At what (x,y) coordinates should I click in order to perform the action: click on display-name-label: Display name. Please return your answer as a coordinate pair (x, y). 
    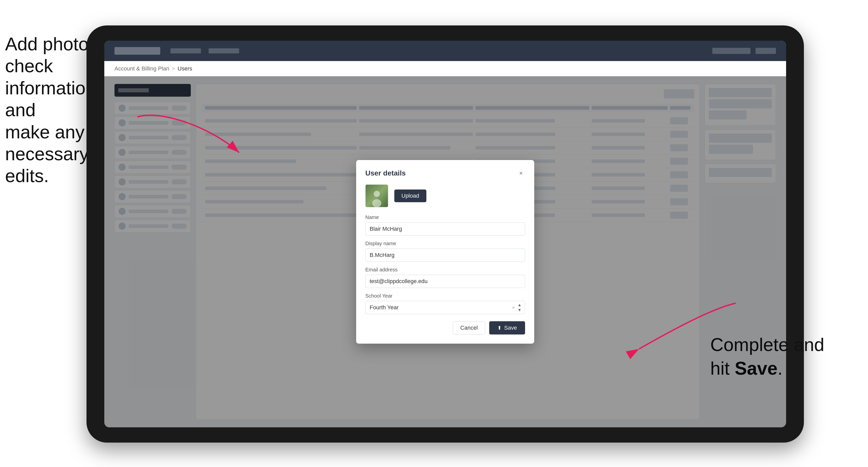
    Looking at the image, I should click on (445, 244).